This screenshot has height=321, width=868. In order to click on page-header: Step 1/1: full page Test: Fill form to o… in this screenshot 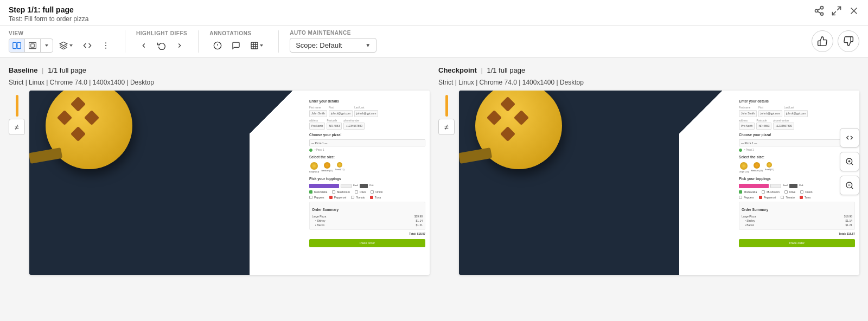, I will do `click(434, 13)`.